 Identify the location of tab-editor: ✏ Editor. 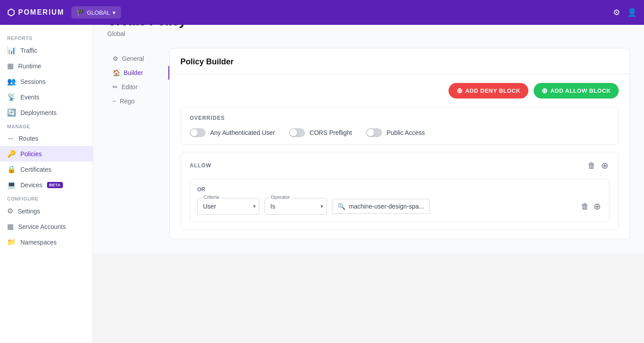
(138, 87).